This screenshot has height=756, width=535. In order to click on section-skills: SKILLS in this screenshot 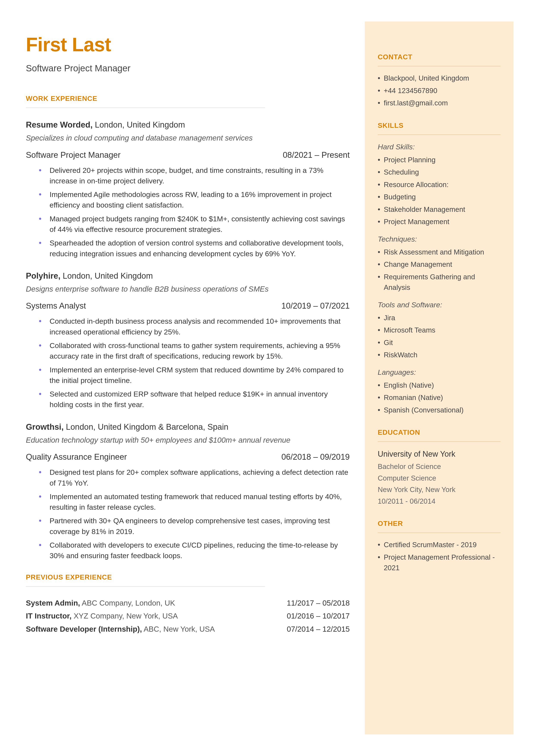, I will do `click(439, 125)`.